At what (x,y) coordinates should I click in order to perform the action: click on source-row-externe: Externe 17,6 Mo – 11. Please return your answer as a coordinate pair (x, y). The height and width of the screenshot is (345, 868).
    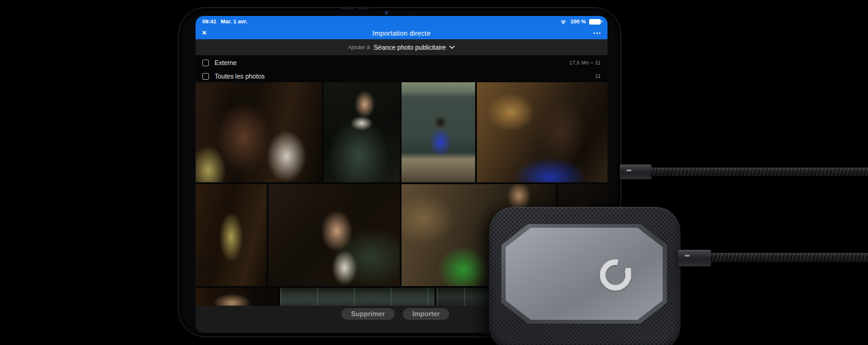
    Looking at the image, I should click on (402, 63).